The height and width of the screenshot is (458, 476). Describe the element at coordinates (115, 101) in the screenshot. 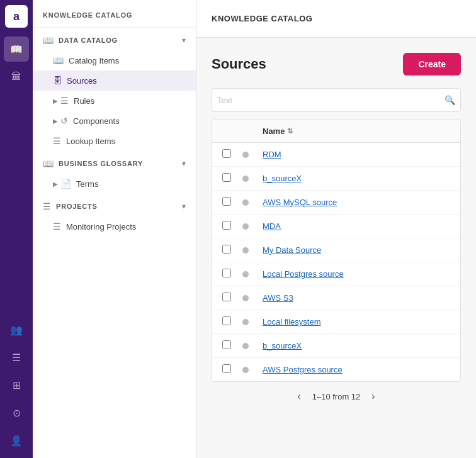

I see `sidebar-item-rules: ▶ ☰ Rules` at that location.